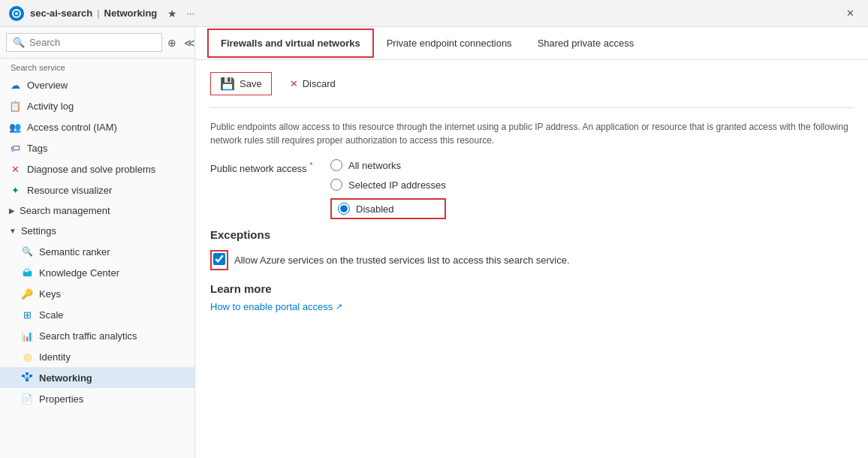  I want to click on info-text: Public endpoints allow access to this re…, so click(532, 134).